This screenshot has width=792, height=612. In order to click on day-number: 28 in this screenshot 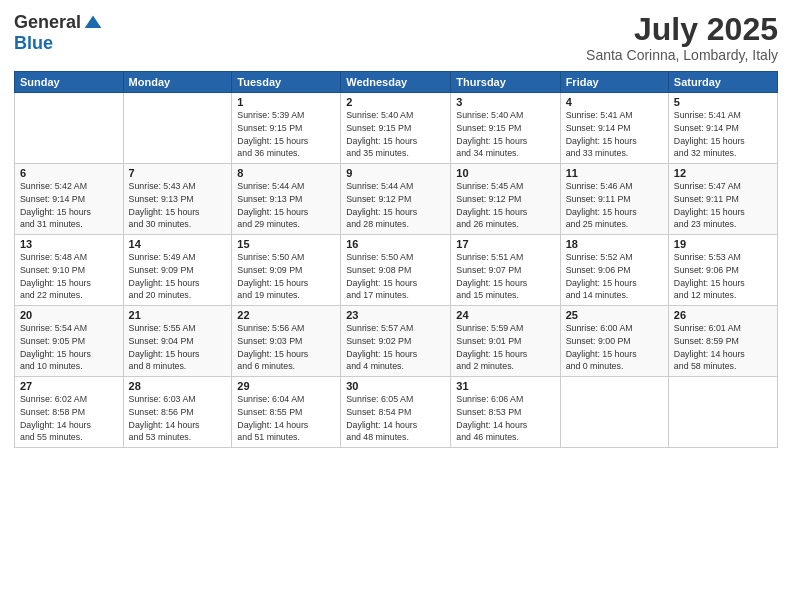, I will do `click(178, 386)`.